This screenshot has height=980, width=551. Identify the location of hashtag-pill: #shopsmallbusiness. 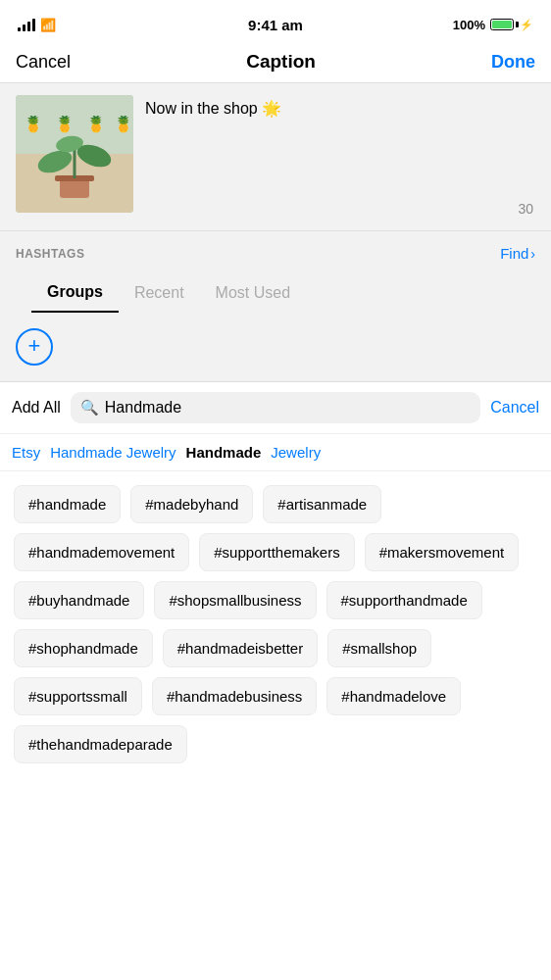
(235, 600).